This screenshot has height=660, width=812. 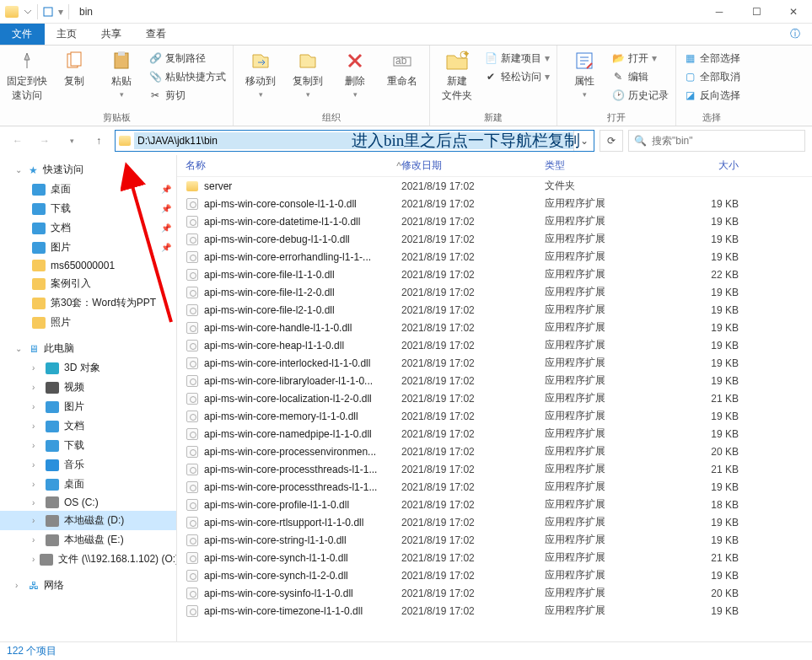 What do you see at coordinates (72, 141) in the screenshot?
I see `recent-button: ▾` at bounding box center [72, 141].